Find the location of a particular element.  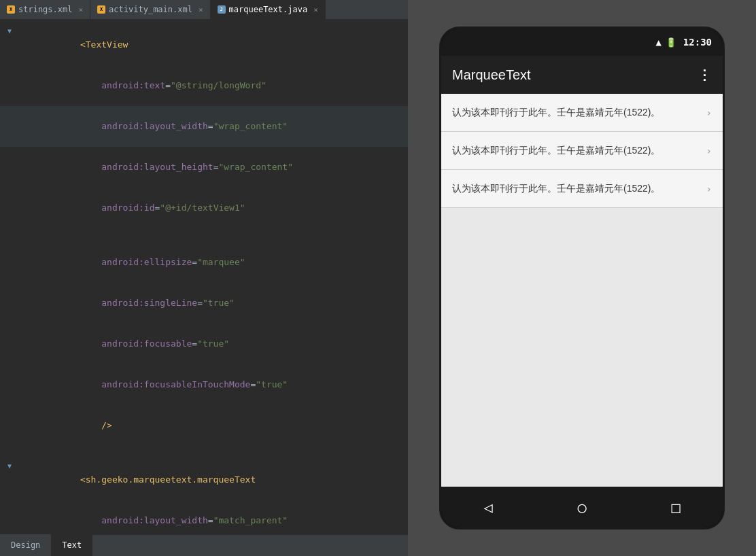

overflow-menu-button: ⋮ is located at coordinates (704, 75).